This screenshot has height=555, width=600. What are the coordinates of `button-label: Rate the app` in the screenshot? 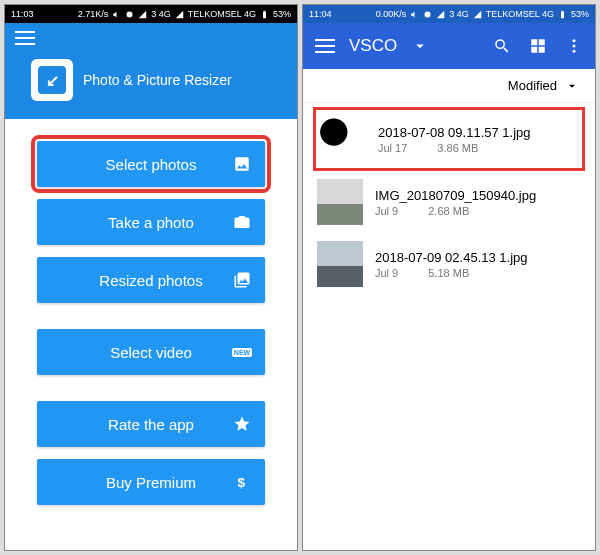 It's located at (151, 424).